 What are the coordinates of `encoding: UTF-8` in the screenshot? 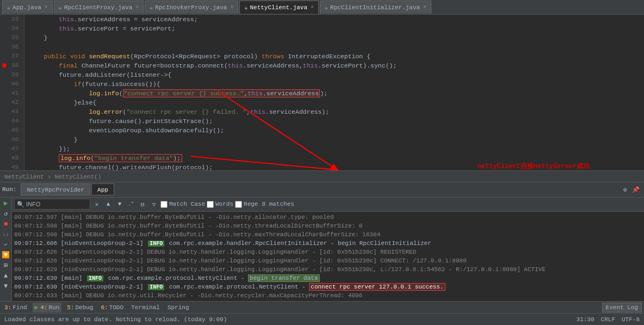 It's located at (631, 320).